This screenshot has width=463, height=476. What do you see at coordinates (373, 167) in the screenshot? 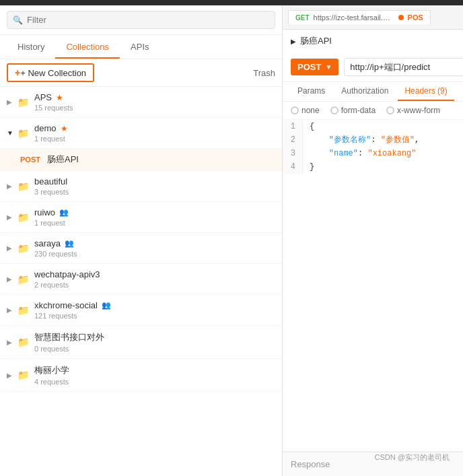
I see `code-line-4: 4 }` at bounding box center [373, 167].